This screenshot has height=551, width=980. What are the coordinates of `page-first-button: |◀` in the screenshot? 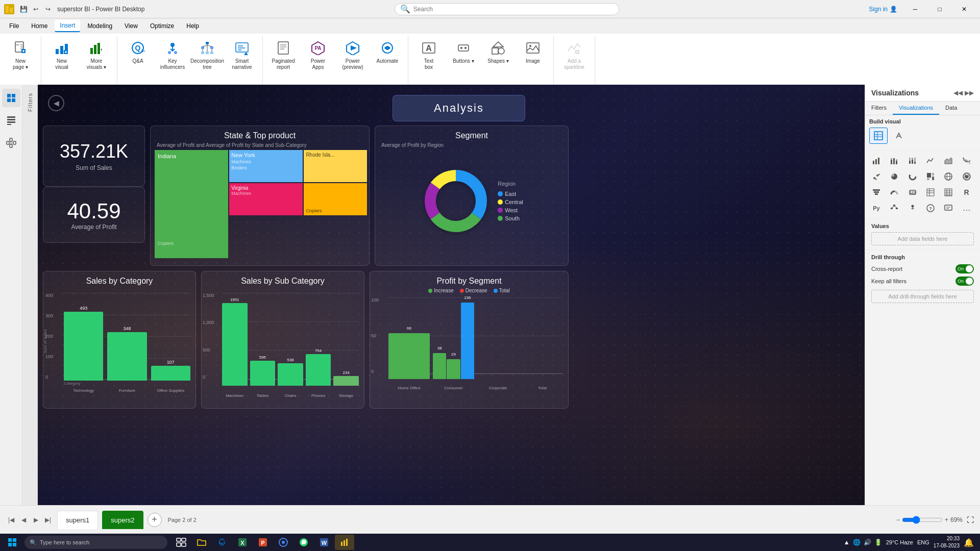 It's located at (11, 520).